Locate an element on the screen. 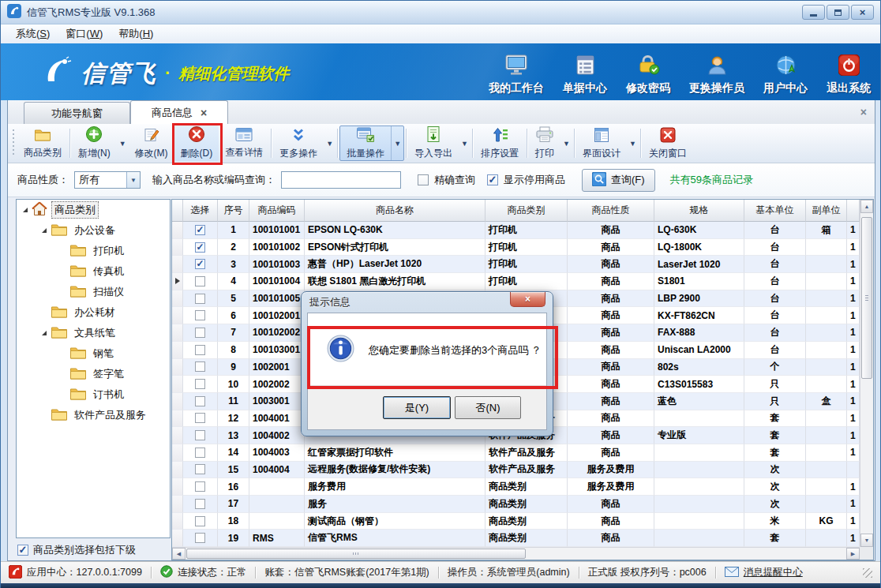  close-window-button: 关闭窗口 is located at coordinates (668, 144).